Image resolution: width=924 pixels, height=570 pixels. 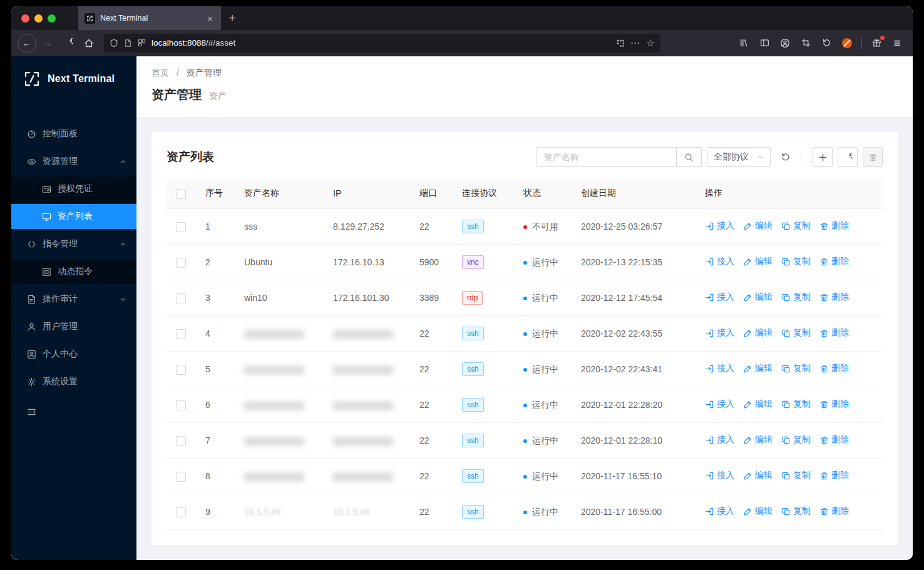 I want to click on reload-button, so click(x=68, y=43).